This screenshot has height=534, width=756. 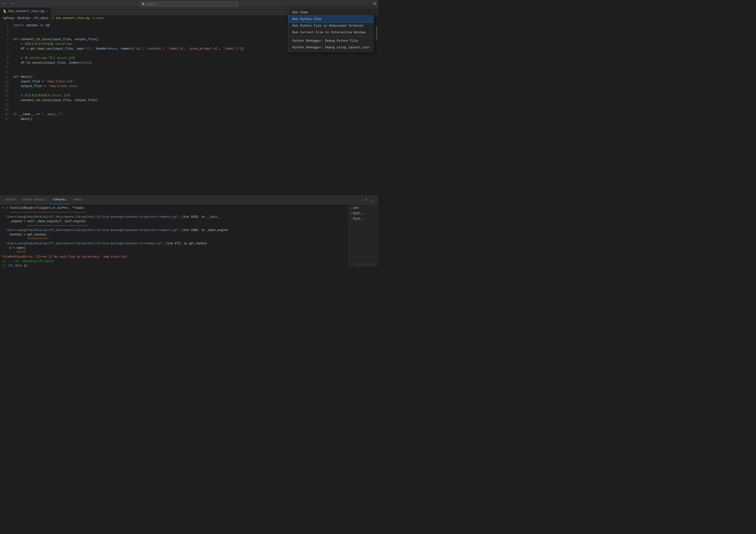 What do you see at coordinates (41, 18) in the screenshot?
I see `breadcrumb-item-2: sft_data` at bounding box center [41, 18].